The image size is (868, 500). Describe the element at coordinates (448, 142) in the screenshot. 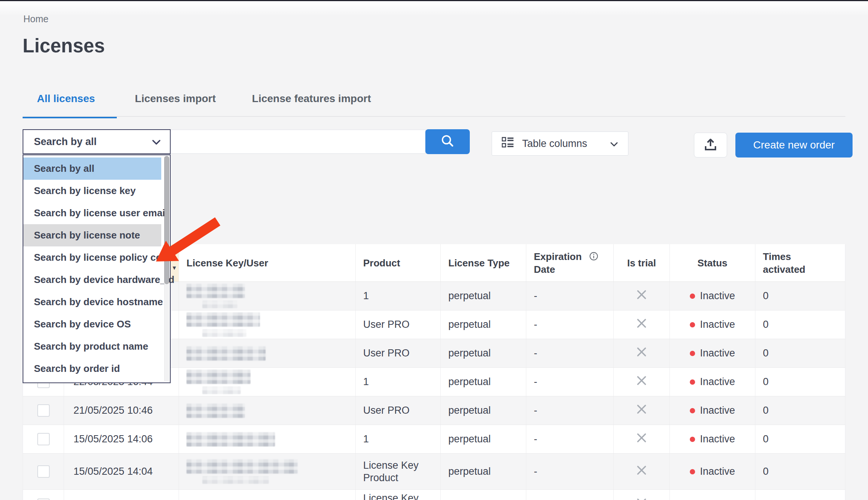

I see `search-icon` at that location.